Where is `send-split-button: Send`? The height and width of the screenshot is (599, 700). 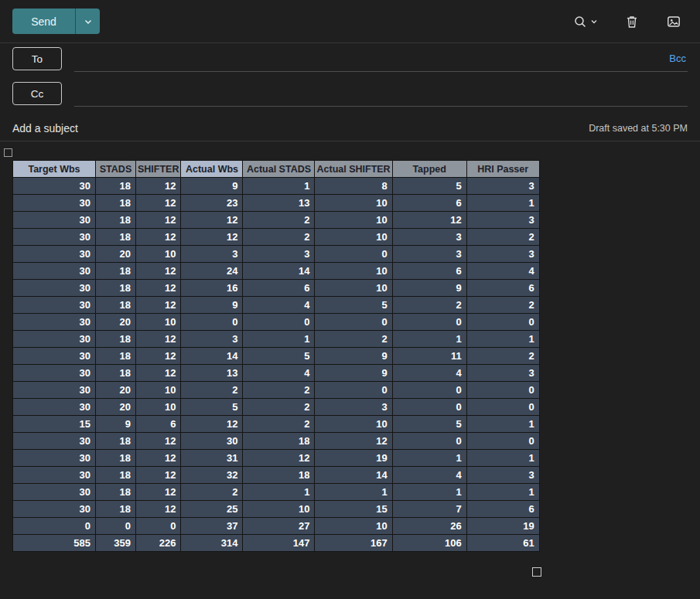
send-split-button: Send is located at coordinates (56, 22).